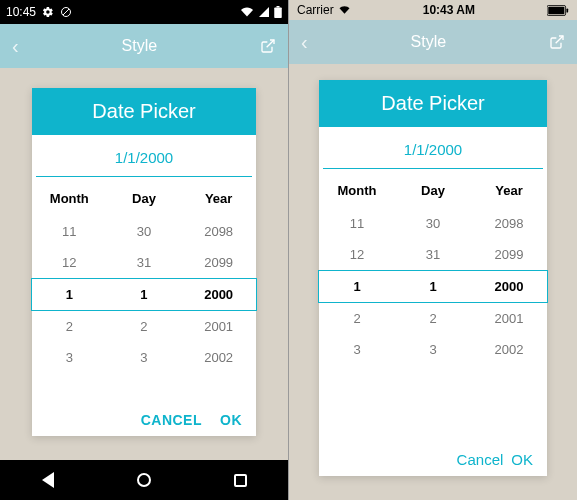 Image resolution: width=577 pixels, height=500 pixels. I want to click on status-time: 10:45, so click(21, 12).